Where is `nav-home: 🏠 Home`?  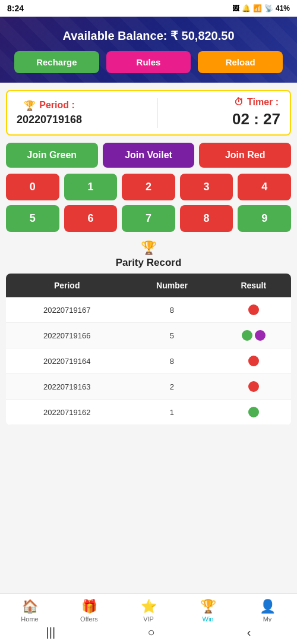
nav-home: 🏠 Home is located at coordinates (30, 611).